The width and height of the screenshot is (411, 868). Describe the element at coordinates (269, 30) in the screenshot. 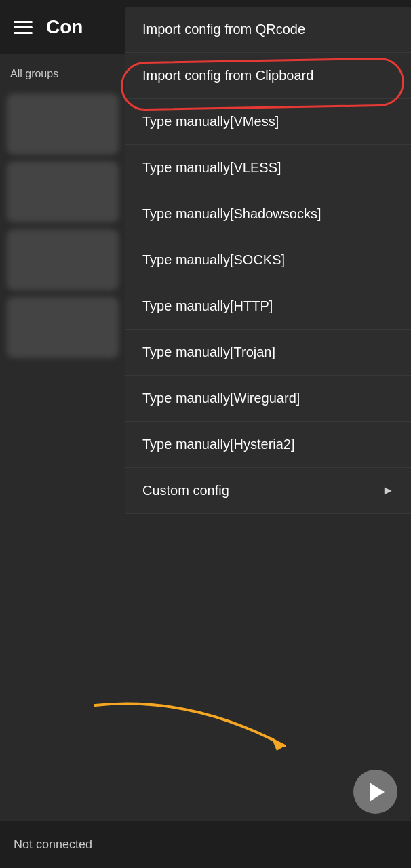

I see `menu-item-import-qr: Import config from QRcode` at that location.